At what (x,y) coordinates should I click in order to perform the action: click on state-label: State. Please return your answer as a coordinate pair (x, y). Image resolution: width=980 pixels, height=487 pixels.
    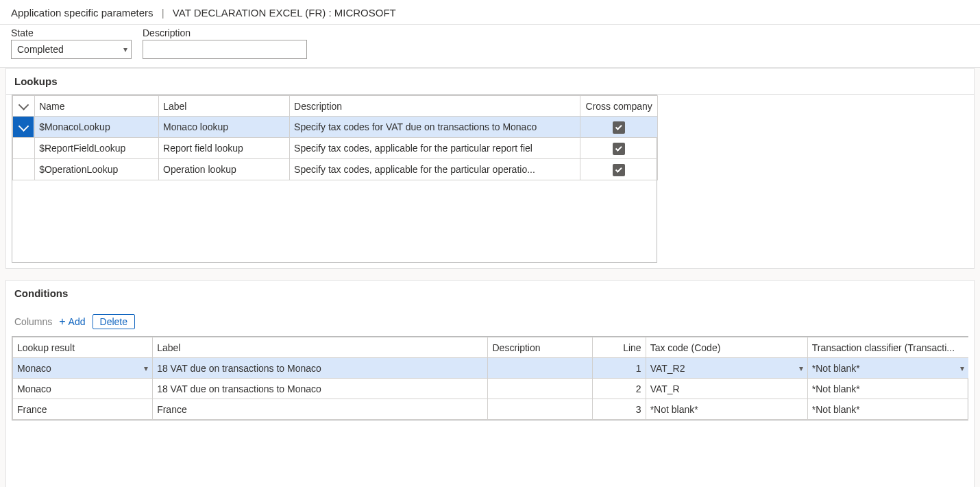
    Looking at the image, I should click on (71, 33).